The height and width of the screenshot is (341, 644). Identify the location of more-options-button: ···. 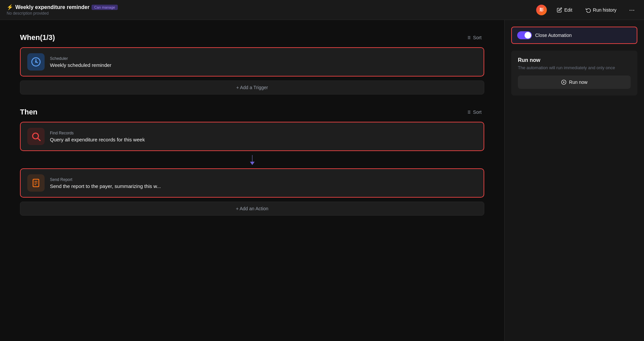
(632, 10).